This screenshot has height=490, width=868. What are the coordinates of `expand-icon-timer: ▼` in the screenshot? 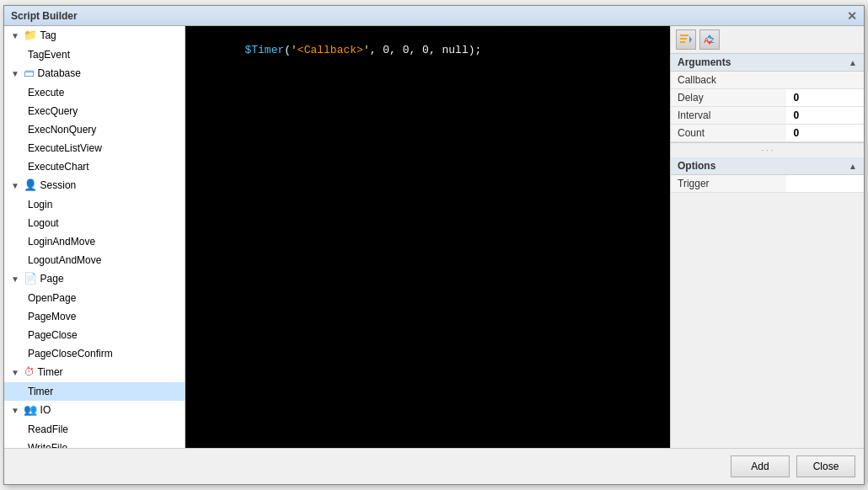 It's located at (15, 372).